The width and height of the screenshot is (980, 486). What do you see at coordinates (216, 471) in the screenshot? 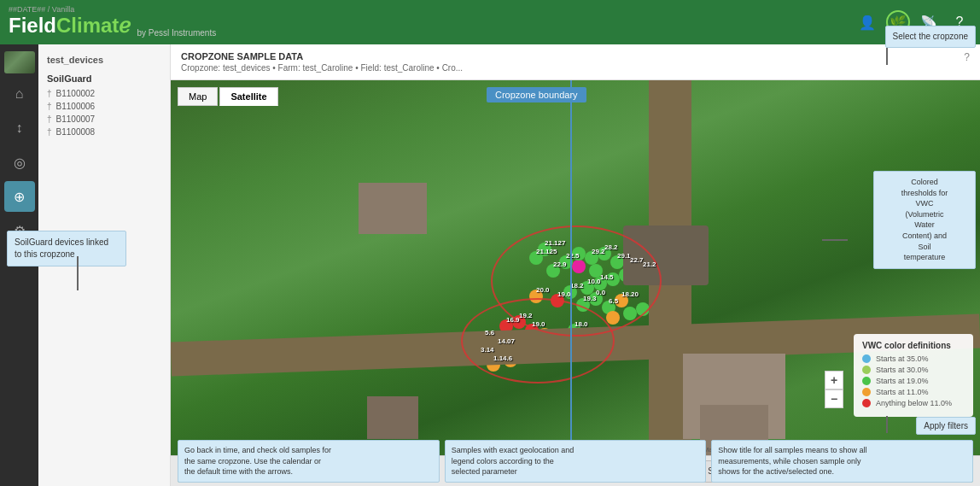
I see `calendar-button: 📅` at bounding box center [216, 471].